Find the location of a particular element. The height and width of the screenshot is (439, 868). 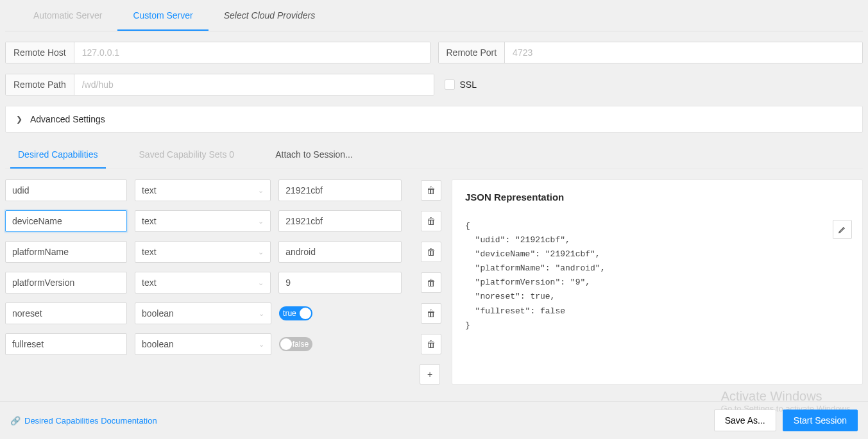

advanced-settings-label: Advanced Settings is located at coordinates (68, 119).